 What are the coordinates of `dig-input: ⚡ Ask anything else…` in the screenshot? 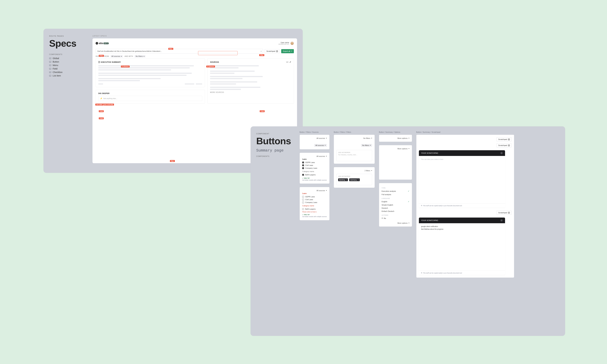 It's located at (150, 99).